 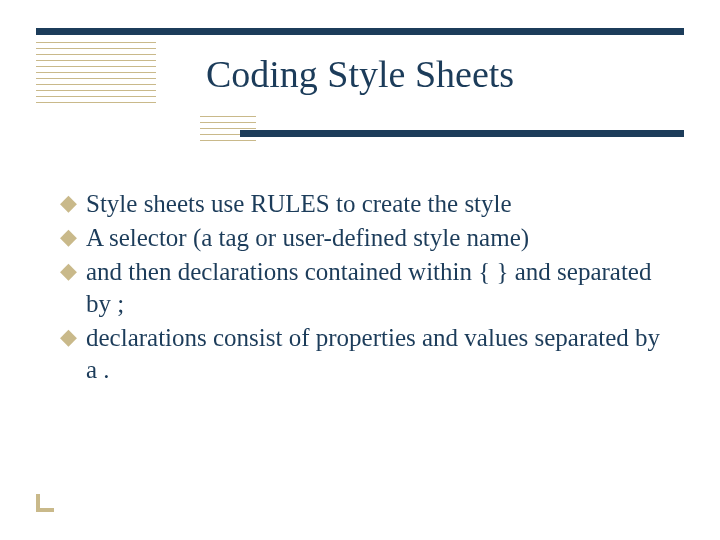 What do you see at coordinates (378, 354) in the screenshot?
I see `bullet-text: declarations consist of properties and v…` at bounding box center [378, 354].